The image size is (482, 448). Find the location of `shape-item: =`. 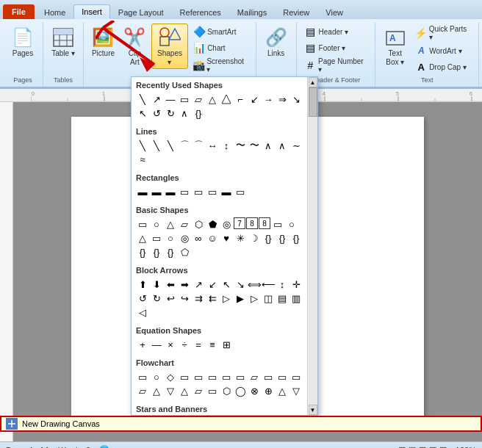

shape-item: = is located at coordinates (198, 344).